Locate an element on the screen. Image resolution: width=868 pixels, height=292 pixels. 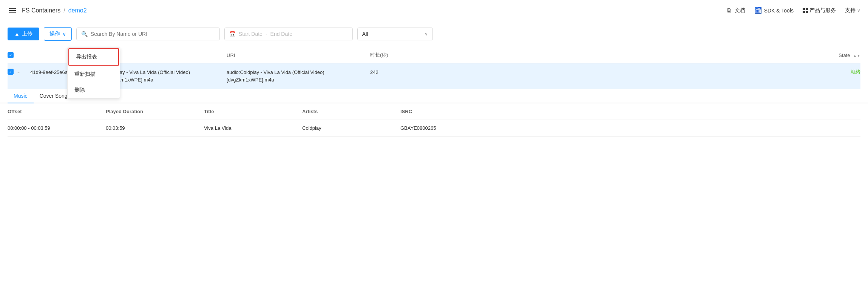
bottom-row-offset: 00:00:00 - 00:03:59 is located at coordinates (57, 128).